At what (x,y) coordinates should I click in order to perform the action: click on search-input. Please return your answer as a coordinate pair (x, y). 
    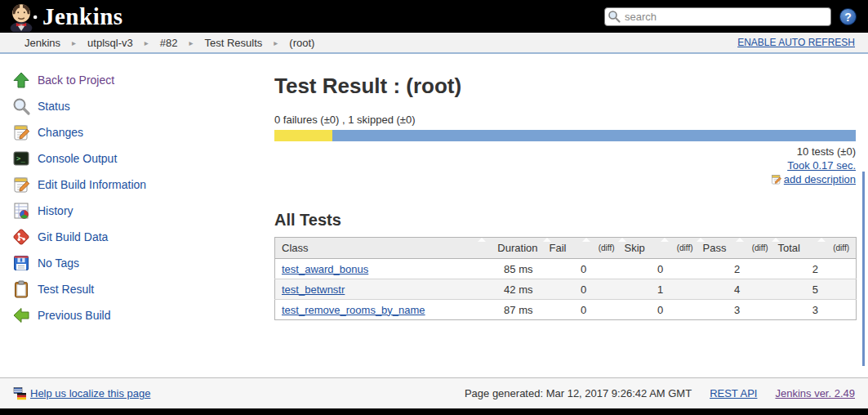
    Looking at the image, I should click on (718, 16).